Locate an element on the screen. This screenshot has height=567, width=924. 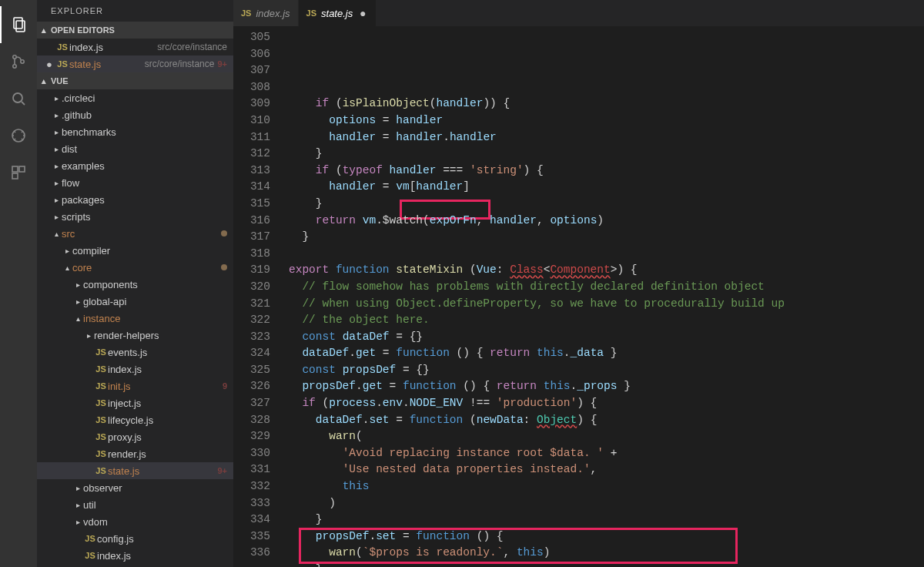
line-number: 314 is located at coordinates (252, 187).